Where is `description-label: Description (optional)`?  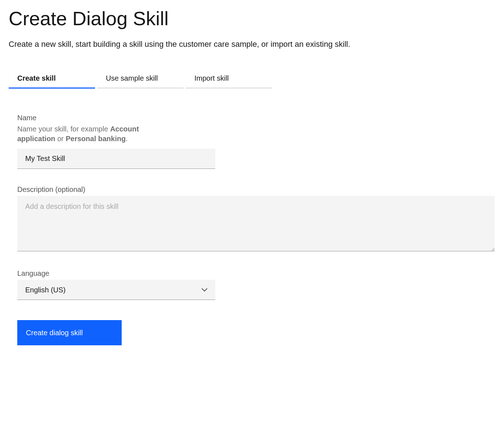
description-label: Description (optional) is located at coordinates (256, 189).